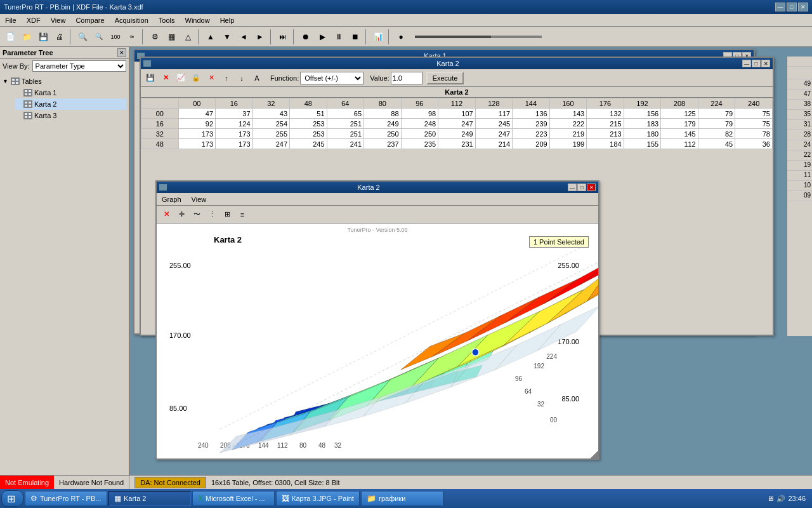  Describe the element at coordinates (283, 37) in the screenshot. I see `toolbar-skip: ⏭` at that location.